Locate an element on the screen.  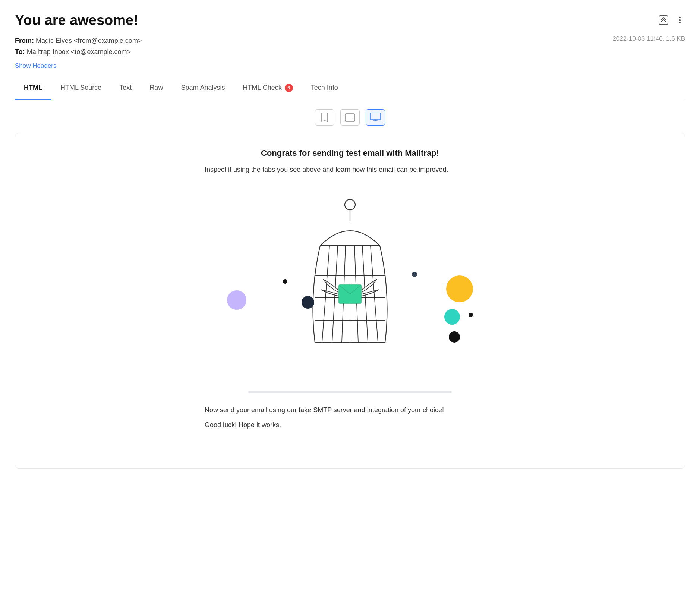
tab-raw: Raw is located at coordinates (156, 89).